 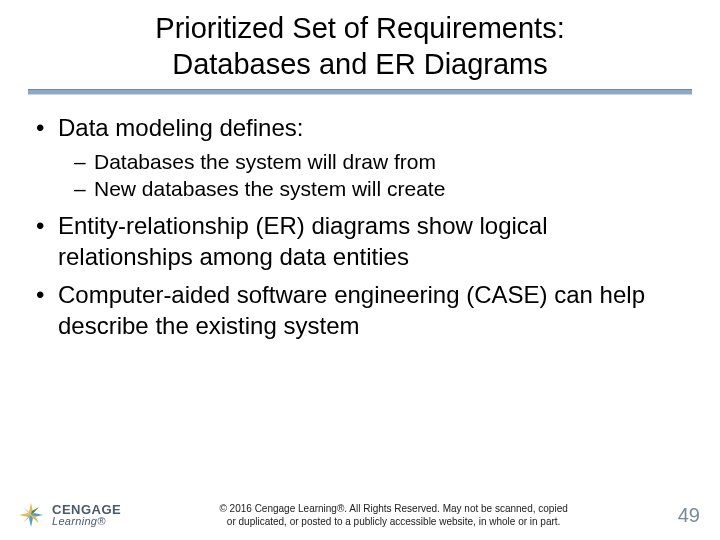 What do you see at coordinates (360, 242) in the screenshot?
I see `bullet-item: Entity-relationship (ER) diagrams show l…` at bounding box center [360, 242].